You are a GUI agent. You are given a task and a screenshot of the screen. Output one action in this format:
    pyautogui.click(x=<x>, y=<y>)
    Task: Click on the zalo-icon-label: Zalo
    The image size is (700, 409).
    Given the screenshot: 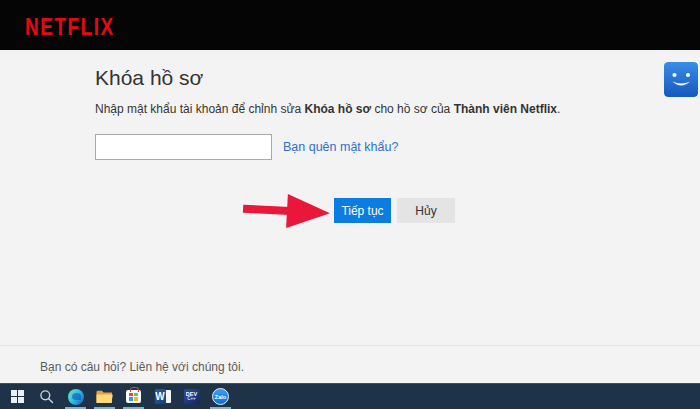 What is the action you would take?
    pyautogui.click(x=220, y=397)
    